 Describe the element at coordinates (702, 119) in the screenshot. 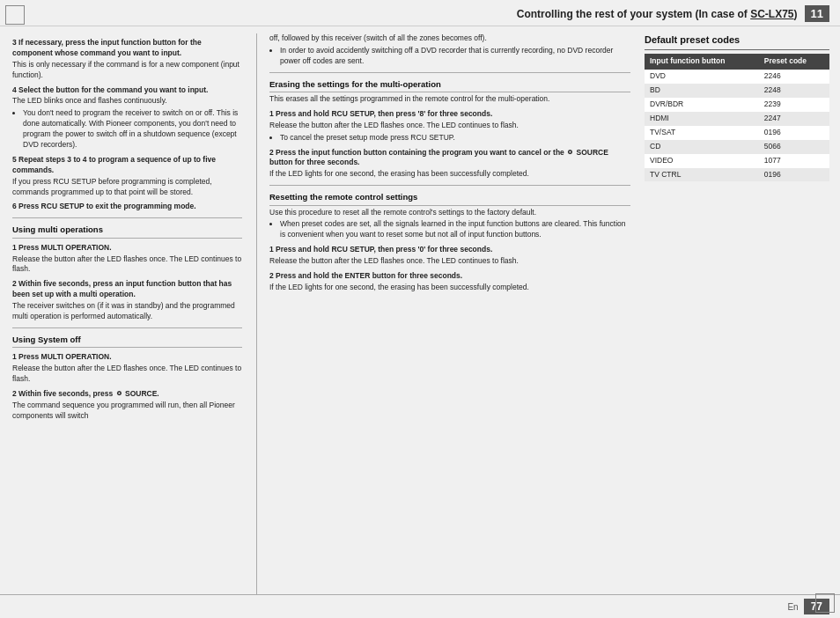

I see `table-cell-input: HDMI` at that location.